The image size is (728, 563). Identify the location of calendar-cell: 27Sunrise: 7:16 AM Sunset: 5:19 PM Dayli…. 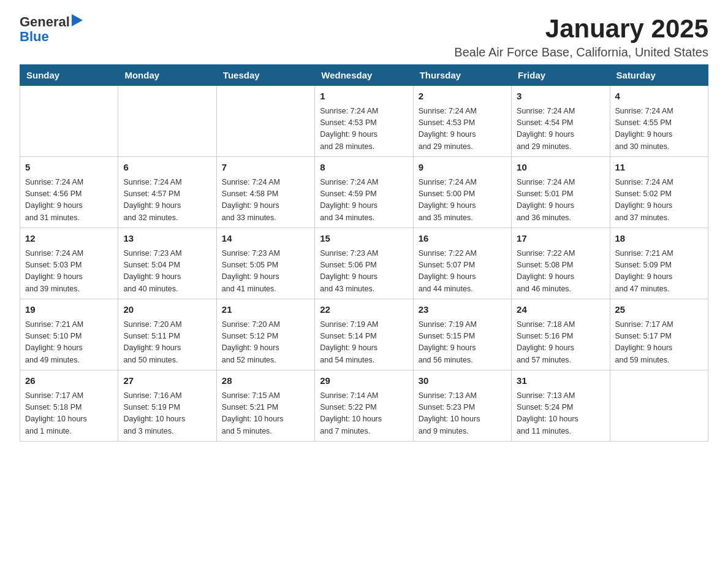
(167, 406).